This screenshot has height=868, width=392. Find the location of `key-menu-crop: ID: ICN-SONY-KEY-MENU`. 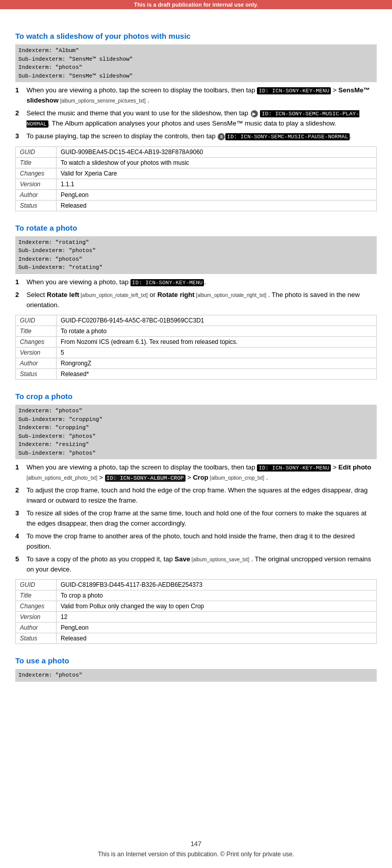

key-menu-crop: ID: ICN-SONY-KEY-MENU is located at coordinates (294, 468).